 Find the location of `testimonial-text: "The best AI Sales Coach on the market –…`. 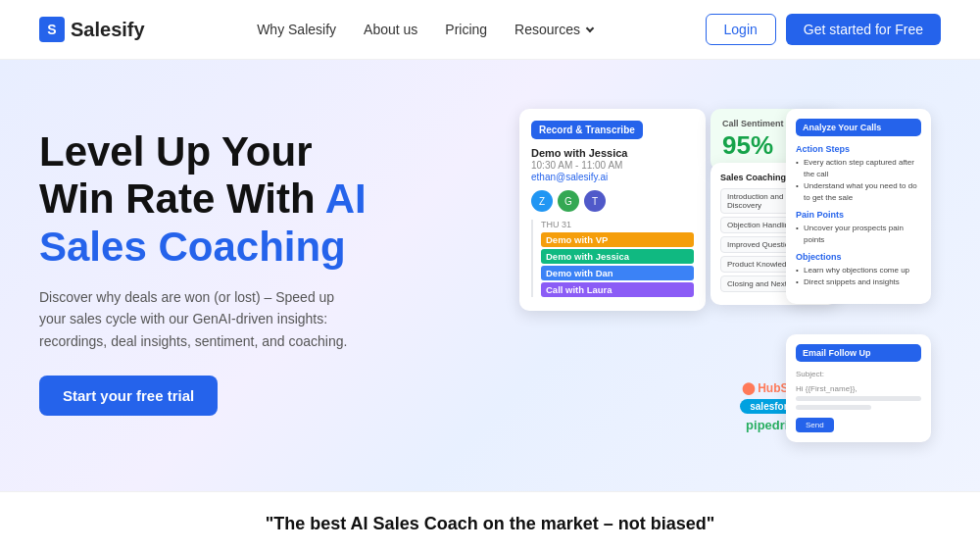

testimonial-text: "The best AI Sales Coach on the market –… is located at coordinates (490, 524).